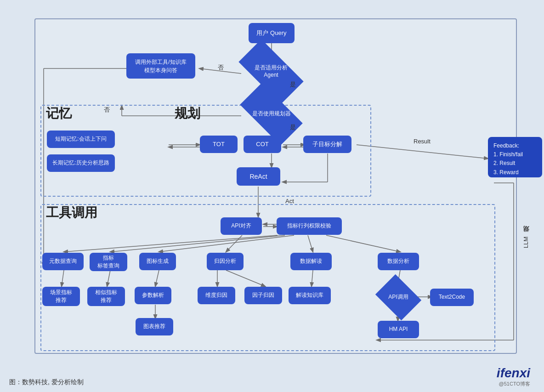 The width and height of the screenshot is (544, 392). What do you see at coordinates (59, 114) in the screenshot?
I see `memory-label: 记忆` at bounding box center [59, 114].